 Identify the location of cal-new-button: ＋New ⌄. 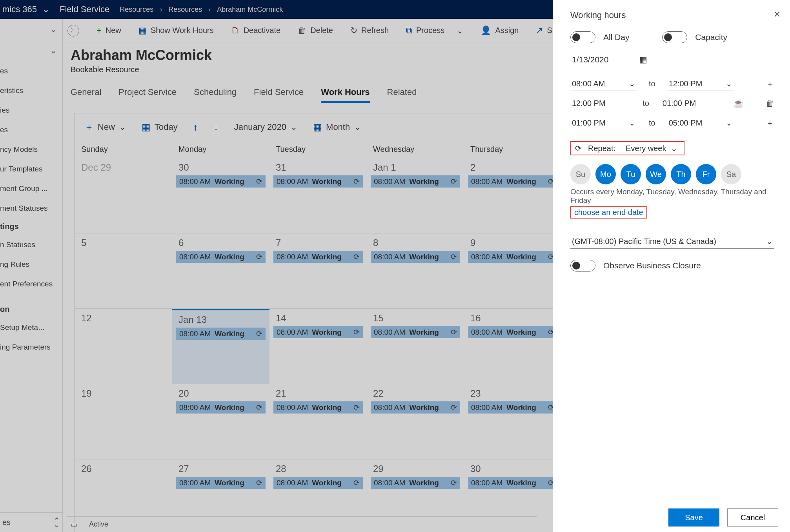
(105, 127).